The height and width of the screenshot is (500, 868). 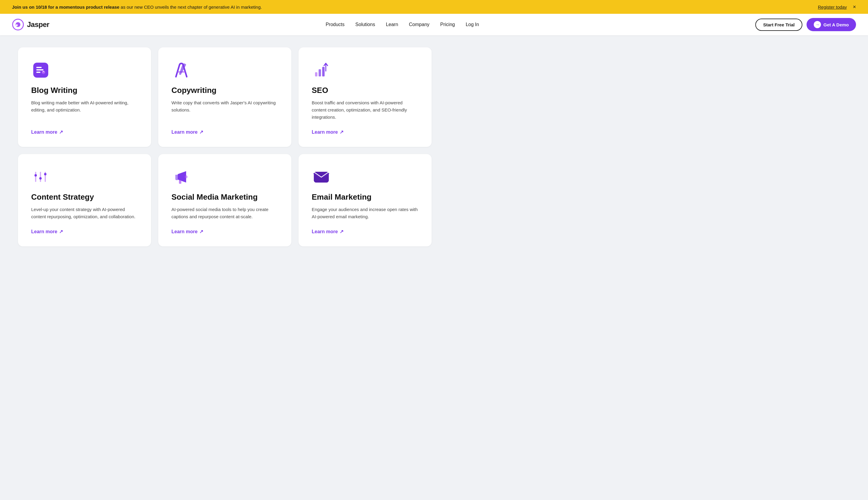 I want to click on start-trial-button: Start Free Trial, so click(x=779, y=25).